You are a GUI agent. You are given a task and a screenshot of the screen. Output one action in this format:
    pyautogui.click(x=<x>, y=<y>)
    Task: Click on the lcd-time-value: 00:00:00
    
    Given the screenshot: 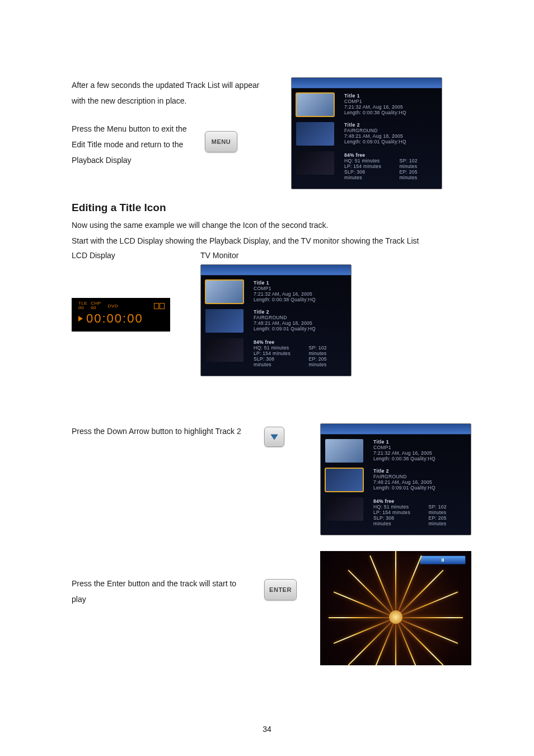 What is the action you would take?
    pyautogui.click(x=115, y=319)
    